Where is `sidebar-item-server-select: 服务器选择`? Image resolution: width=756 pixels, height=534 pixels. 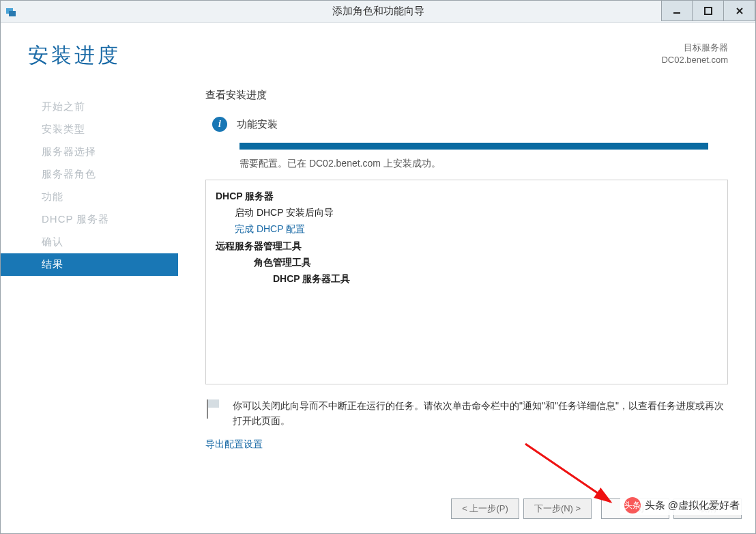 sidebar-item-server-select: 服务器选择 is located at coordinates (106, 152).